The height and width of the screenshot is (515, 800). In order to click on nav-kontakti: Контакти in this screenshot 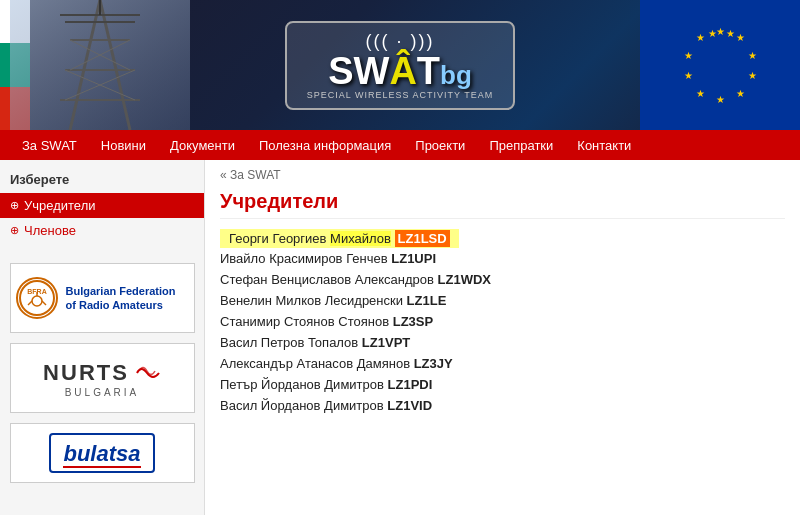, I will do `click(604, 145)`.